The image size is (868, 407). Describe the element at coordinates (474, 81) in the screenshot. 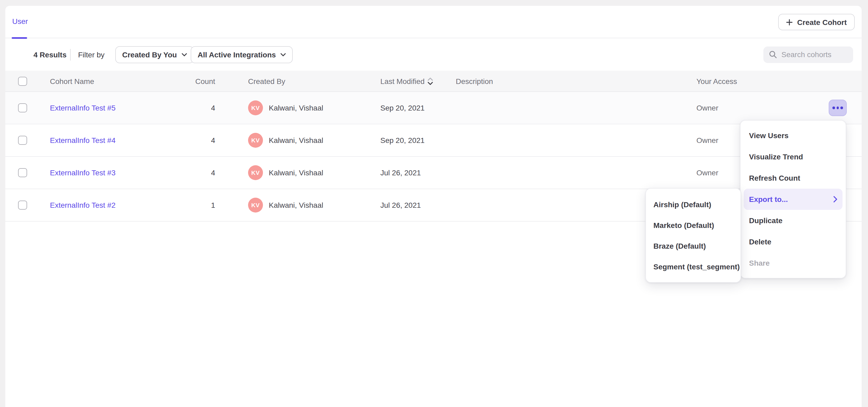

I see `column-description: Description` at that location.